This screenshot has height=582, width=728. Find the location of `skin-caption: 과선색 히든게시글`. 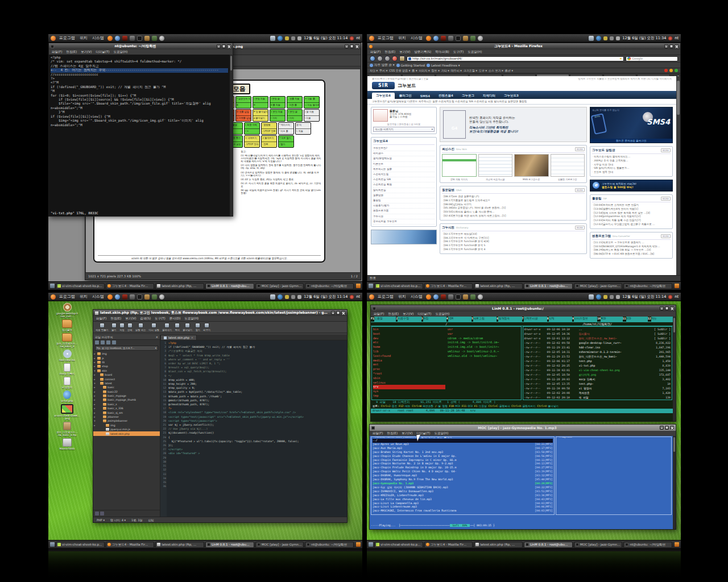

skin-caption: 과선색 히든게시글 is located at coordinates (496, 180).